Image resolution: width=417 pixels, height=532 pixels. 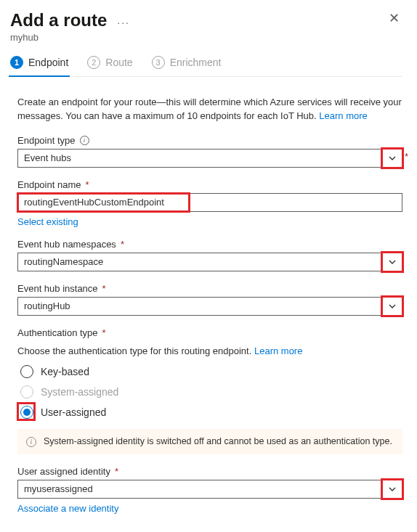 What do you see at coordinates (68, 508) in the screenshot?
I see `associate-identity-link: Associate a new identity` at bounding box center [68, 508].